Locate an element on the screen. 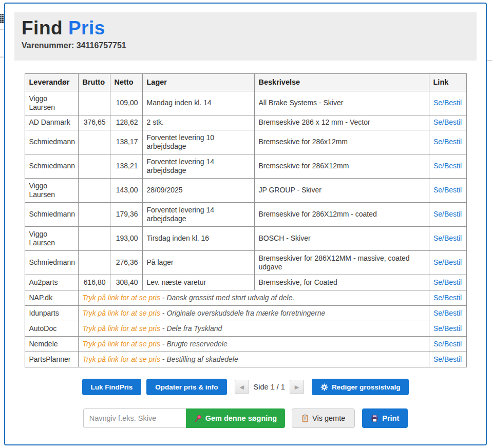 Image resolution: width=492 pixels, height=448 pixels. table-row: Viggo Laursen 109,00 Mandag inden kl. 14… is located at coordinates (245, 104).